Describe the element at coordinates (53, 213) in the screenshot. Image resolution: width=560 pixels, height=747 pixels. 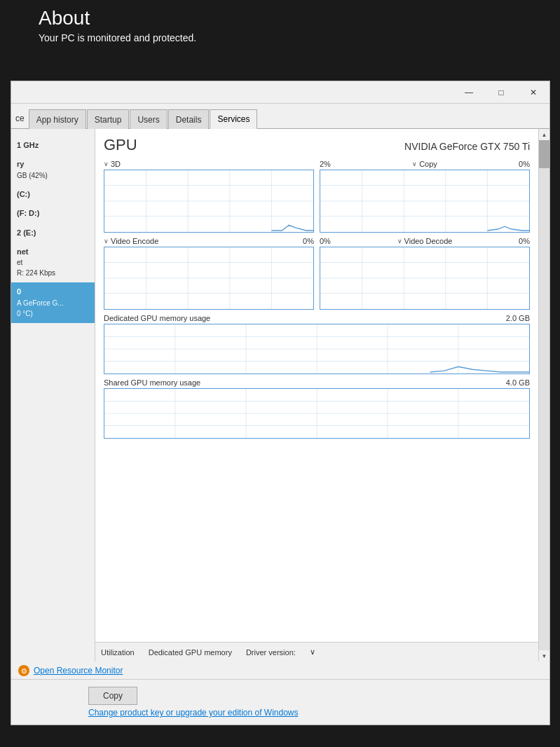
I see `sidebar-item-disk-fd: (F: D:)` at that location.